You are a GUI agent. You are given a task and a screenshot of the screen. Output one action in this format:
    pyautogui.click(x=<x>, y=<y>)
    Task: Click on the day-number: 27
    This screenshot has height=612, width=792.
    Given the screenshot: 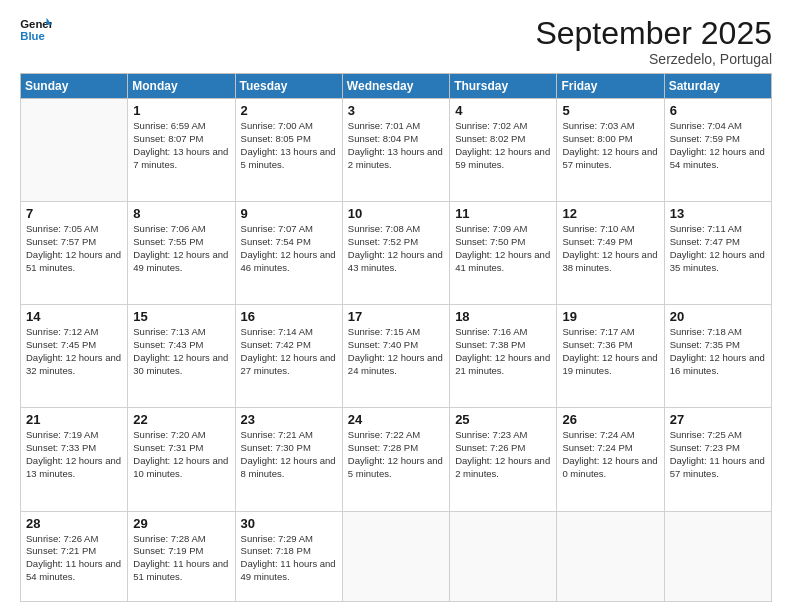 What is the action you would take?
    pyautogui.click(x=718, y=420)
    